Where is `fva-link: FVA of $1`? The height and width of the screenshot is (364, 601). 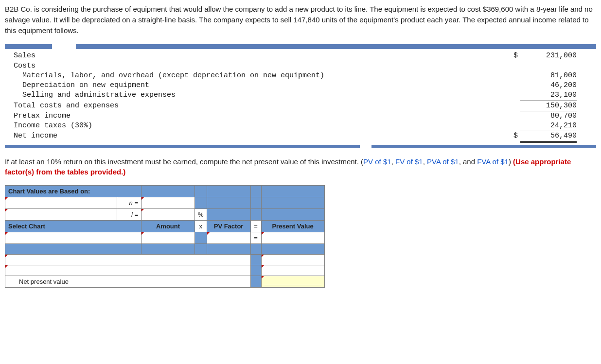 fva-link: FVA of $1 is located at coordinates (493, 161).